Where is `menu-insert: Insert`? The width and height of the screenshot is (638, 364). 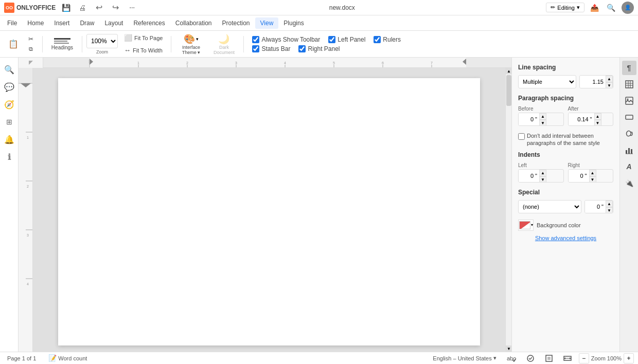
menu-insert: Insert is located at coordinates (62, 23).